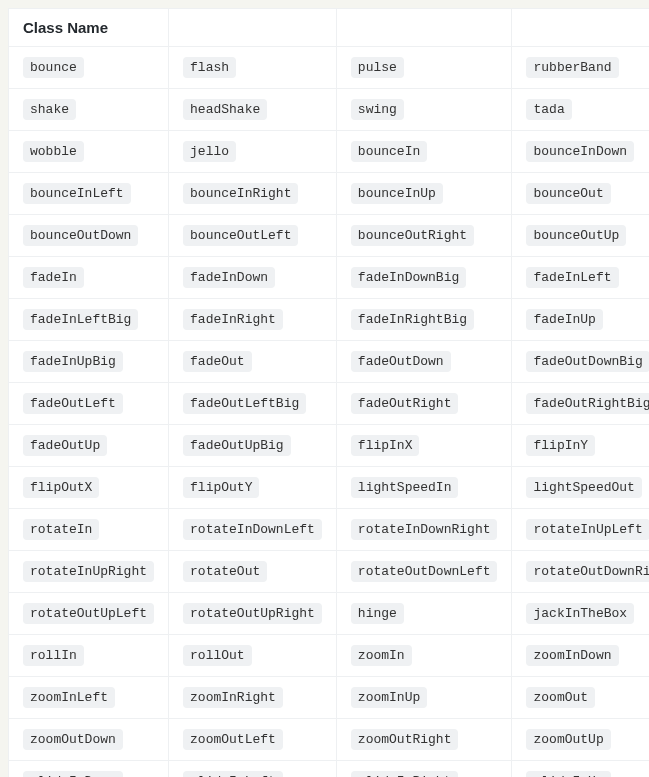 The image size is (649, 777). Describe the element at coordinates (580, 404) in the screenshot. I see `table-cell: fadeOutRightBig` at that location.